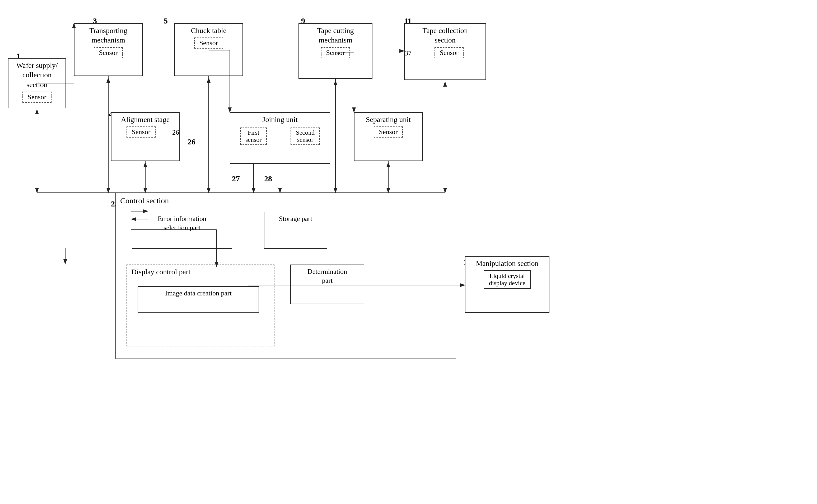 The image size is (817, 504). I want to click on tape-collection-box: Tape collection section 37 Sensor, so click(445, 52).